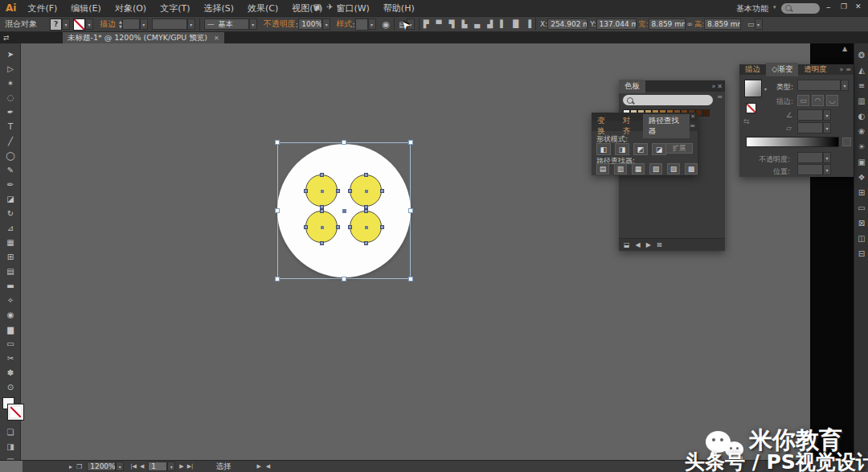  What do you see at coordinates (818, 101) in the screenshot?
I see `gradient-stroke-button: ◠` at bounding box center [818, 101].